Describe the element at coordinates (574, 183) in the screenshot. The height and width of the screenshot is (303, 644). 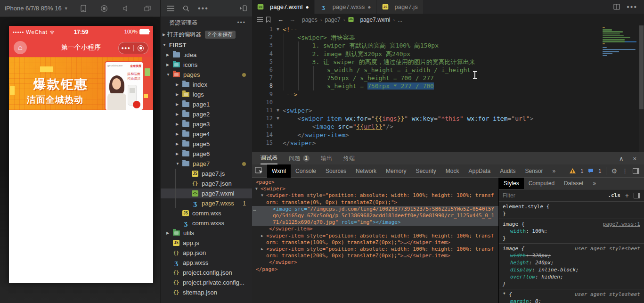
I see `styles-tab-Dataset: Dataset` at that location.